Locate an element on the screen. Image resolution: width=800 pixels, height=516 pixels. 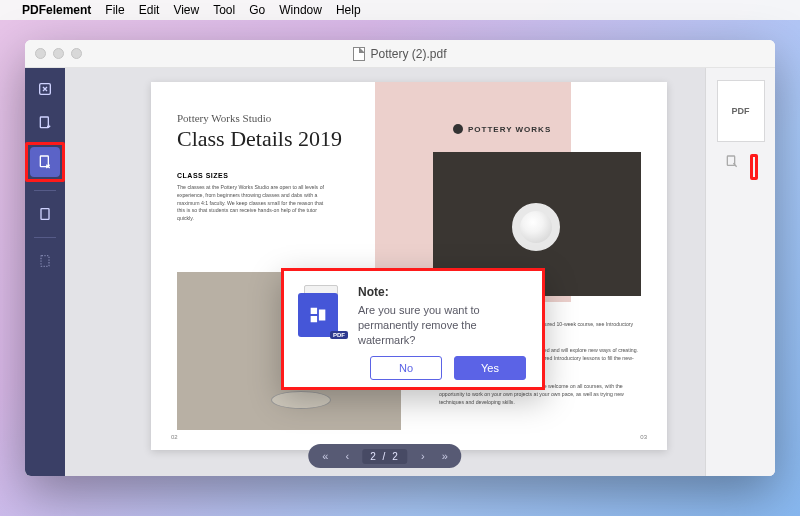
square-x-icon is located at coordinates (45, 89).